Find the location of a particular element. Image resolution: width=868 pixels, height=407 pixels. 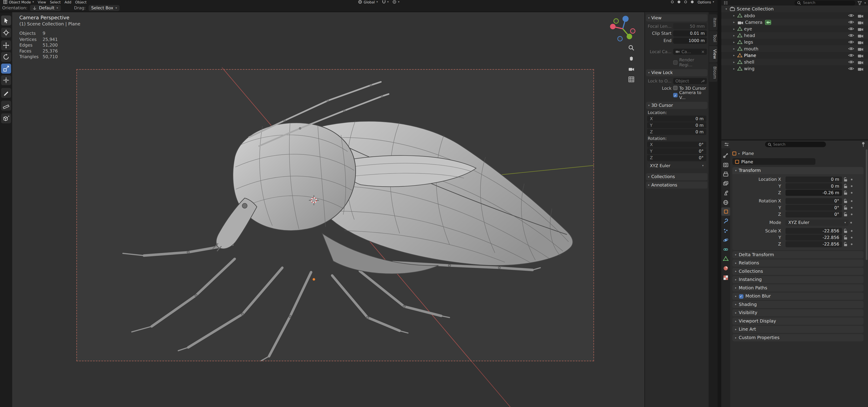

tab-view: View is located at coordinates (713, 55).